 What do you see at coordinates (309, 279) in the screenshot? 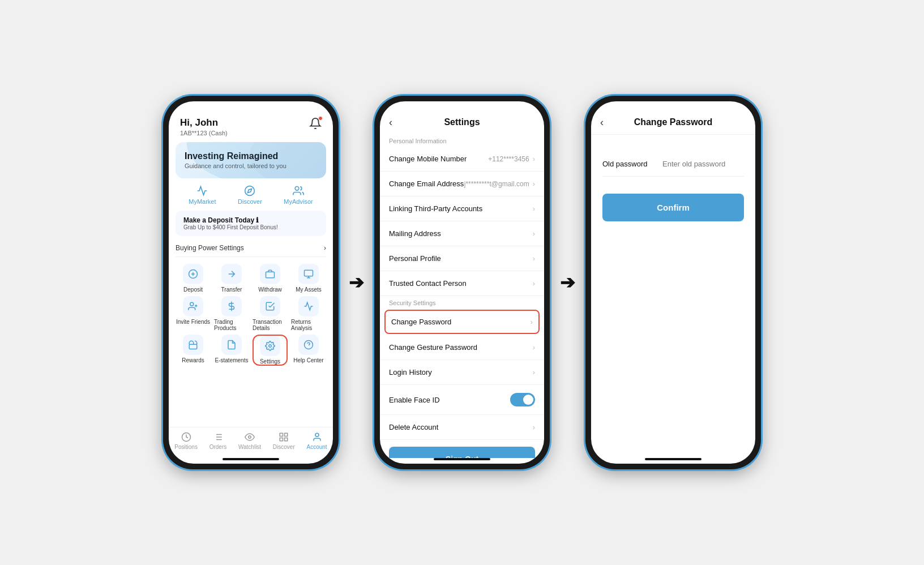
I see `my-assets-action: My Assets` at bounding box center [309, 279].